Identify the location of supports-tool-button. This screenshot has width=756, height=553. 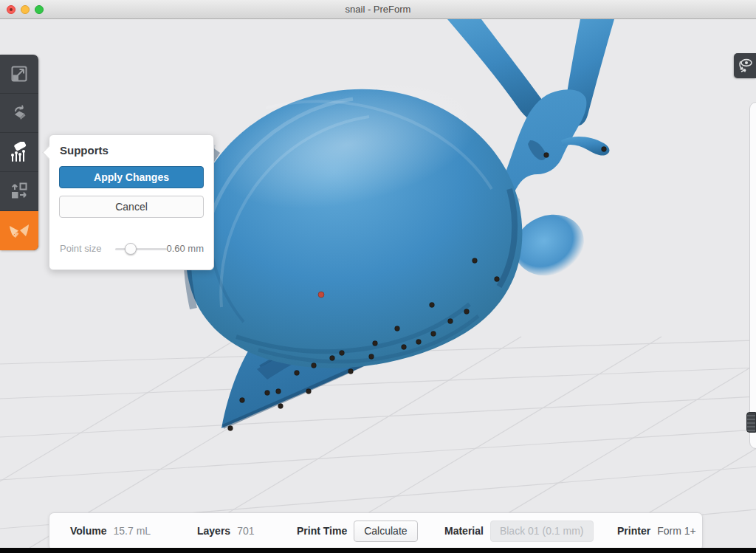
(19, 152).